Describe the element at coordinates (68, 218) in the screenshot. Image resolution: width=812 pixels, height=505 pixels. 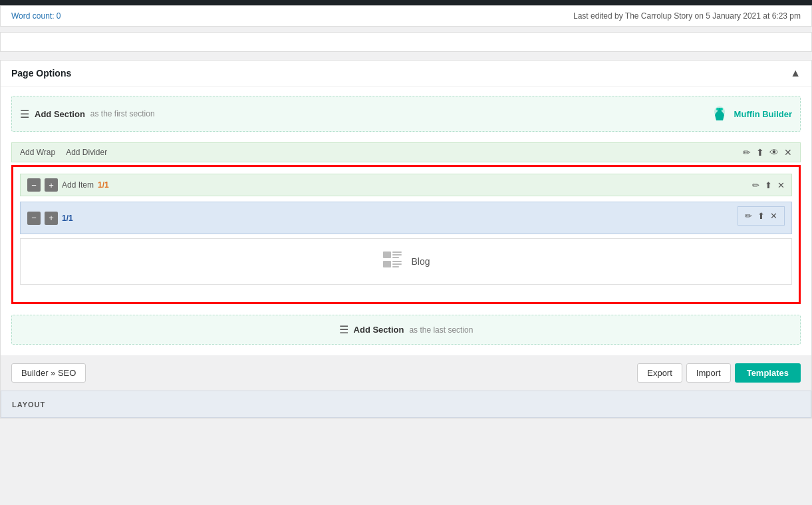
I see `inner-fraction: 1/1` at that location.